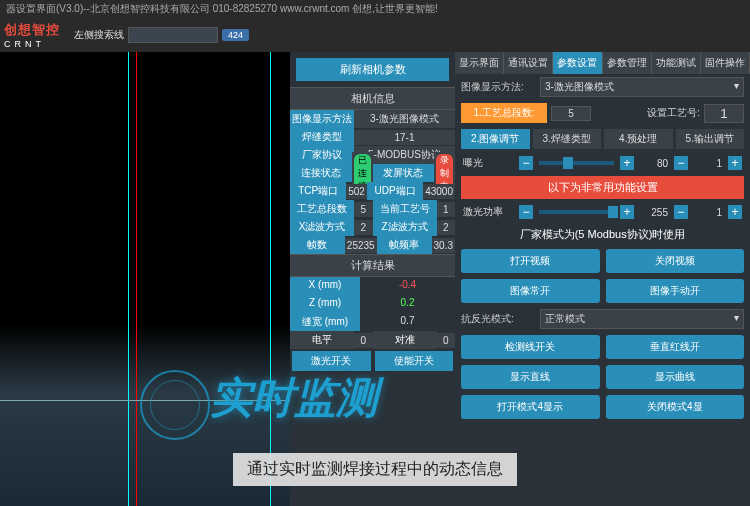 Image resolution: width=750 pixels, height=506 pixels. Describe the element at coordinates (32, 44) in the screenshot. I see `logo-sub: CRNT` at that location.